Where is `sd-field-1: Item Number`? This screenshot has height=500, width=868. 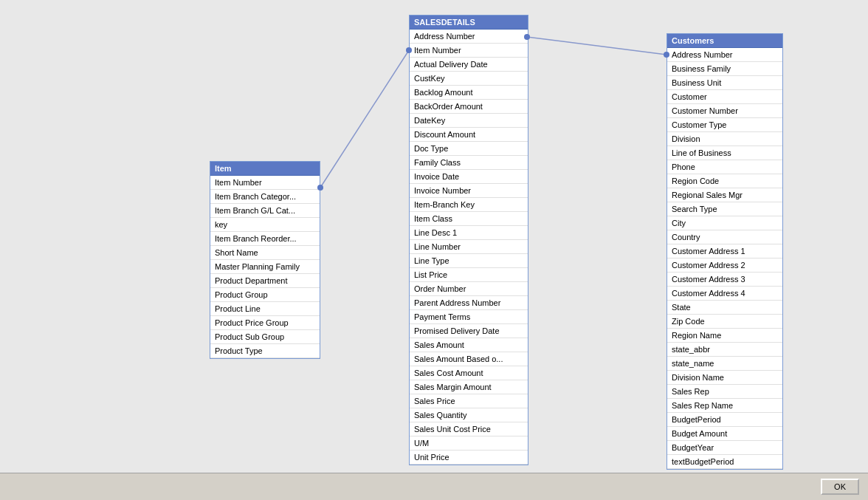 sd-field-1: Item Number is located at coordinates (469, 50).